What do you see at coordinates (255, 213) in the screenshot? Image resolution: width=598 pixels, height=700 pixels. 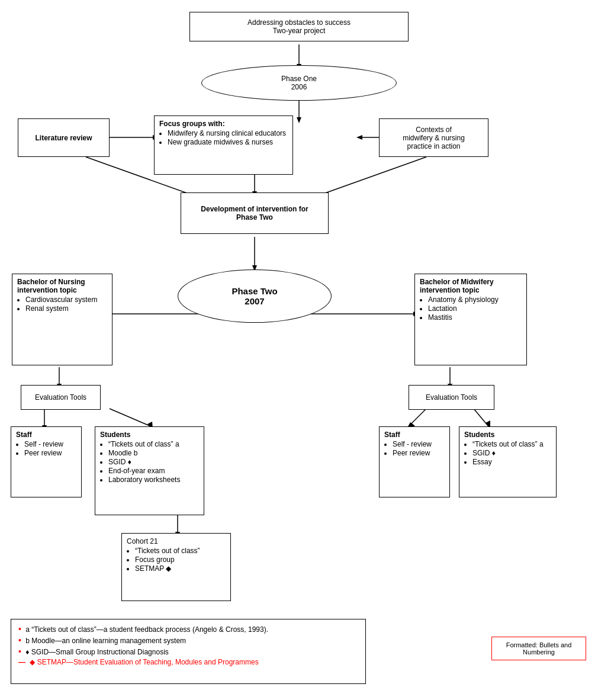 I see `development-box: Development of intervention for Phase Tw…` at bounding box center [255, 213].